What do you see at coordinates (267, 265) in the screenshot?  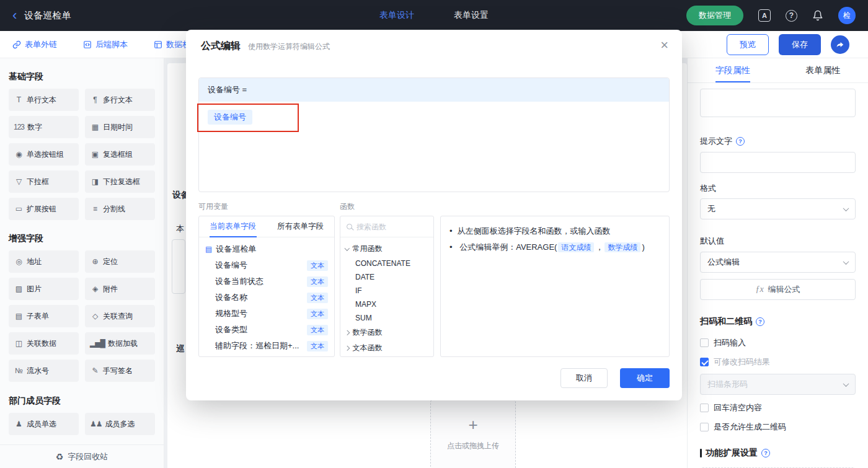 I see `variable-field-row: 设备编号文本` at bounding box center [267, 265].